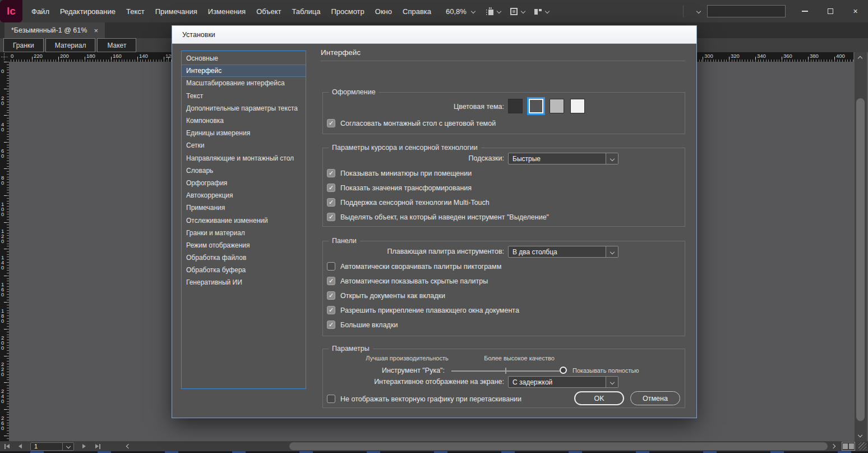 Image resolution: width=868 pixels, height=453 pixels. I want to click on sidebar-item: Интерфейс, so click(243, 71).